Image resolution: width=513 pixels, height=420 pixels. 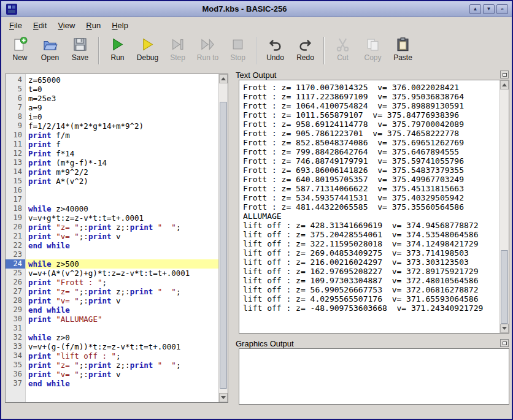 I want to click on output-scrollbar, so click(x=504, y=207).